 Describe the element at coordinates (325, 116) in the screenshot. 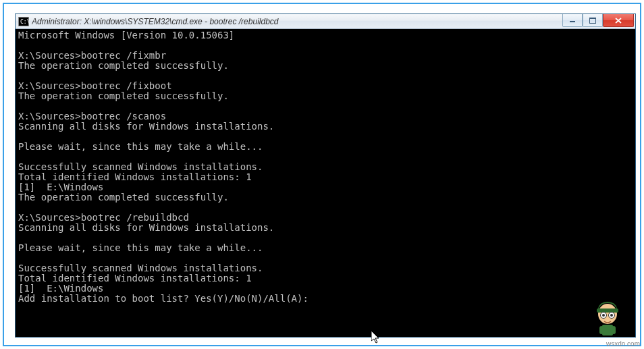

I see `terminal-line: X:\Sources>bootrec /scanos` at that location.